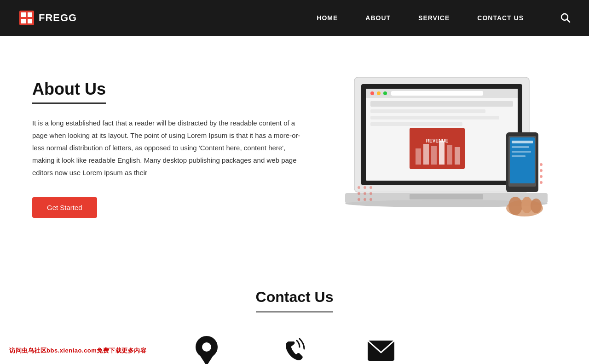  I want to click on nav-home: HOME, so click(327, 18).